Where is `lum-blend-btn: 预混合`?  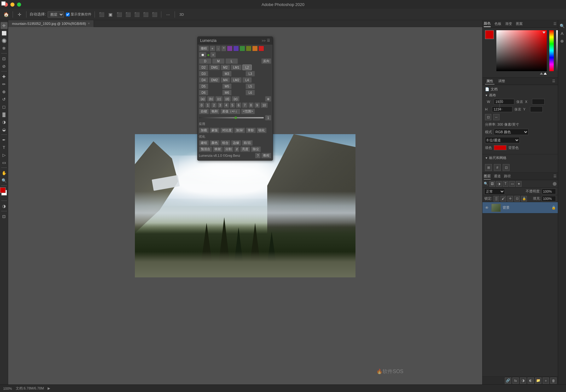 lum-blend-btn: 预混合 is located at coordinates (205, 149).